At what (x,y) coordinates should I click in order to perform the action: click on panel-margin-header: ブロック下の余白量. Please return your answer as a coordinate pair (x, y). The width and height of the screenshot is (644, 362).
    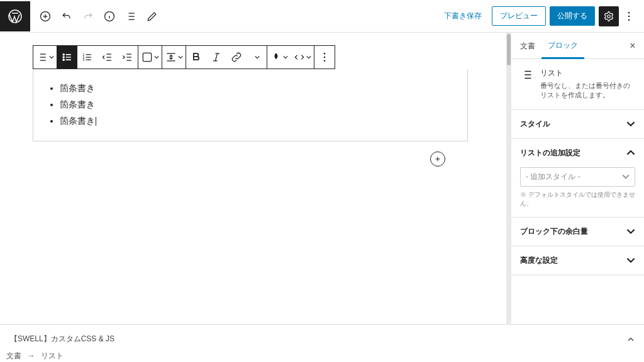
    Looking at the image, I should click on (577, 231).